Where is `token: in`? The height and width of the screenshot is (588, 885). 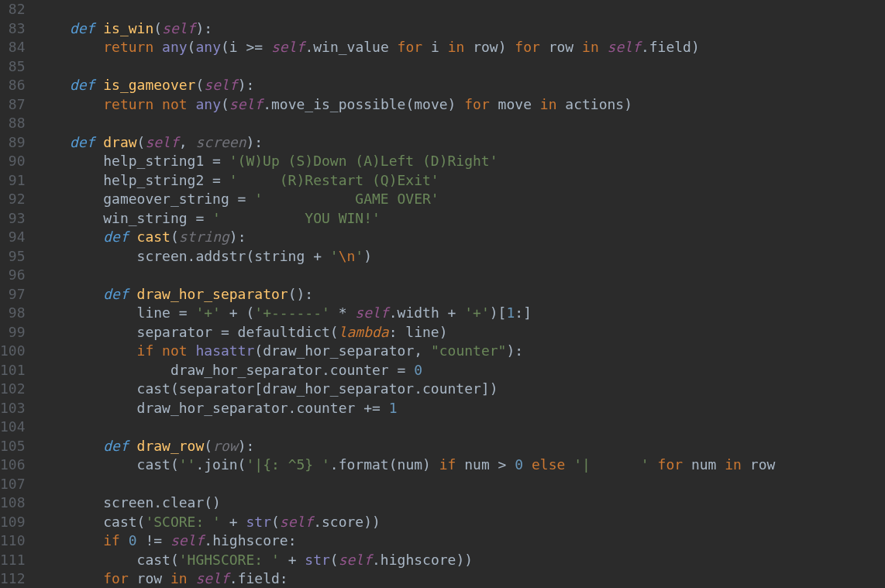
token: in is located at coordinates (456, 46).